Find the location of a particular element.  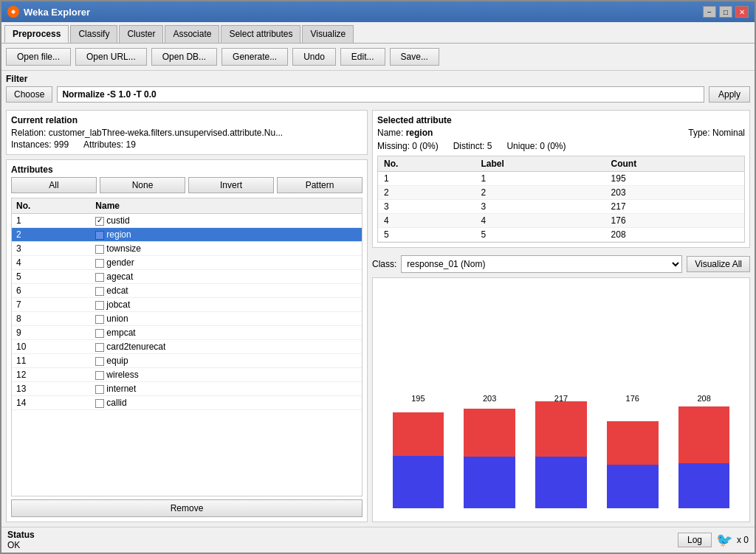

status-right: Log 🐦 x 0 is located at coordinates (713, 540).